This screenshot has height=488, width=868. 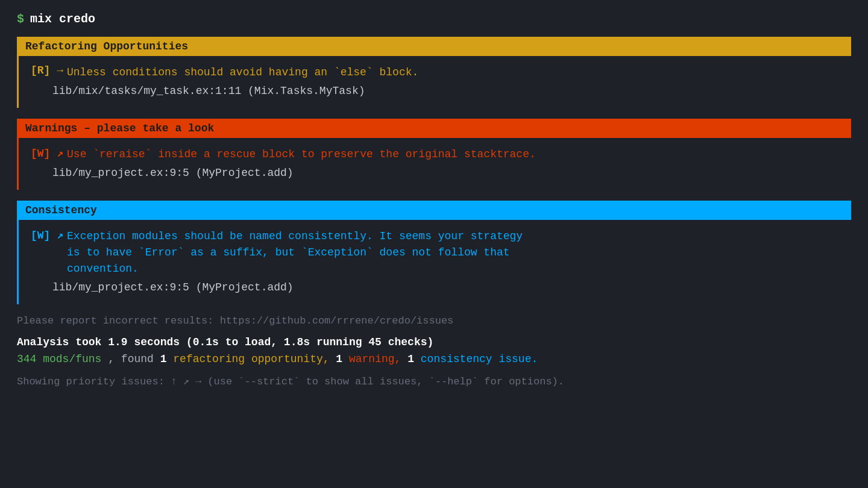 I want to click on warnings-message: Use `reraise` inside a rescue block to p…, so click(x=301, y=154).